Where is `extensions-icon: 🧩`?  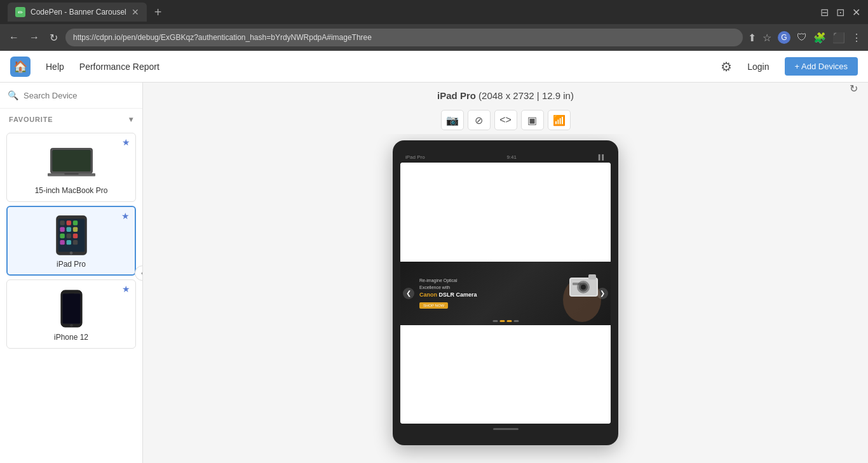
extensions-icon: 🧩 is located at coordinates (820, 38).